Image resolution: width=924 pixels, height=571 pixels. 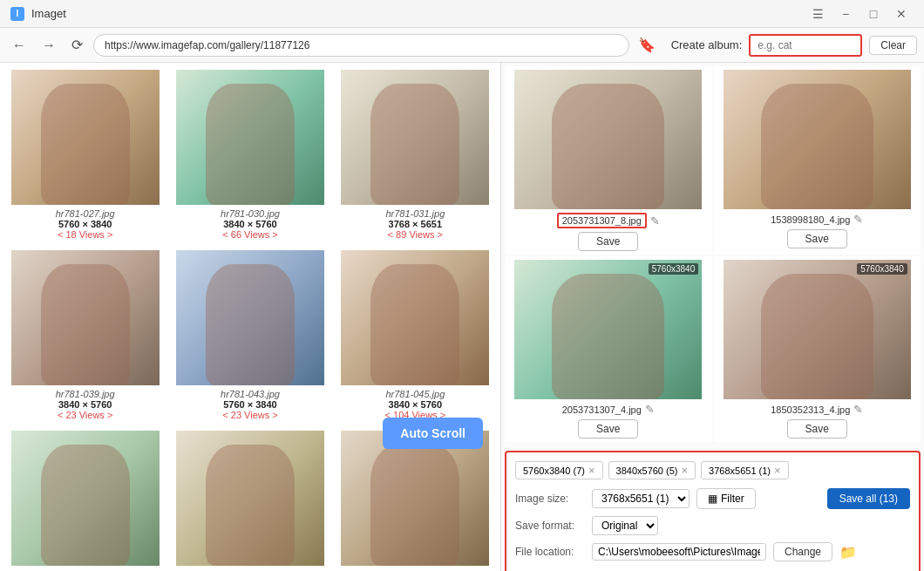 I want to click on list-item: hr781-043.jpg 5760 × 3840 < 23 Views >, so click(x=249, y=336).